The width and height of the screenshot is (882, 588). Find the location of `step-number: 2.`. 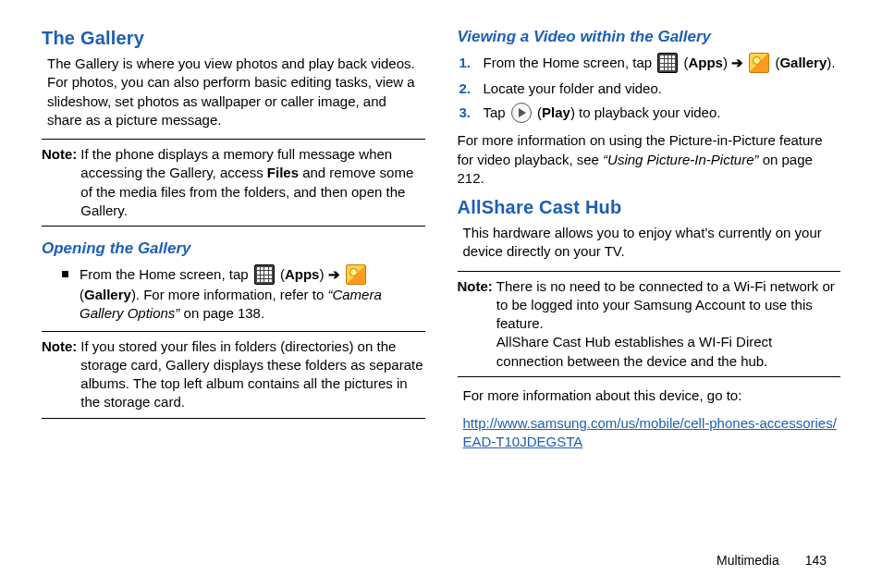

step-number: 2. is located at coordinates (466, 89).